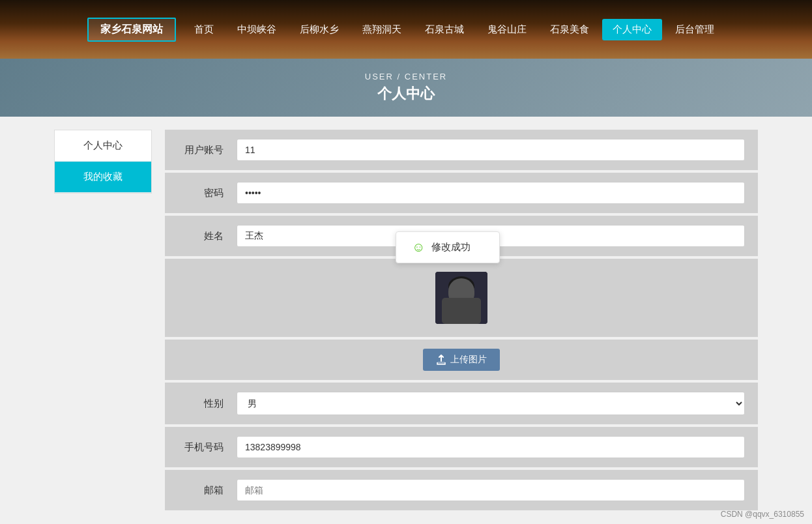 The width and height of the screenshot is (812, 524). What do you see at coordinates (461, 193) in the screenshot?
I see `password-section: 密码` at bounding box center [461, 193].